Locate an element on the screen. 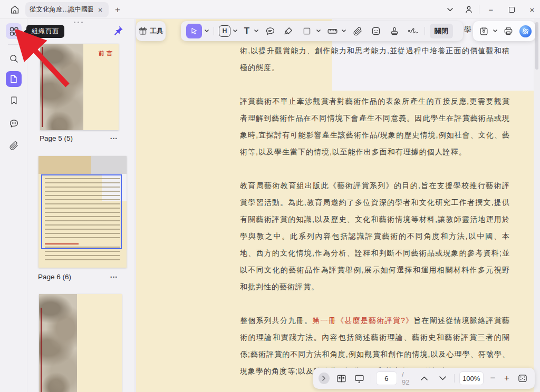 Image resolution: width=540 pixels, height=392 pixels. pushpin-icon is located at coordinates (118, 31).